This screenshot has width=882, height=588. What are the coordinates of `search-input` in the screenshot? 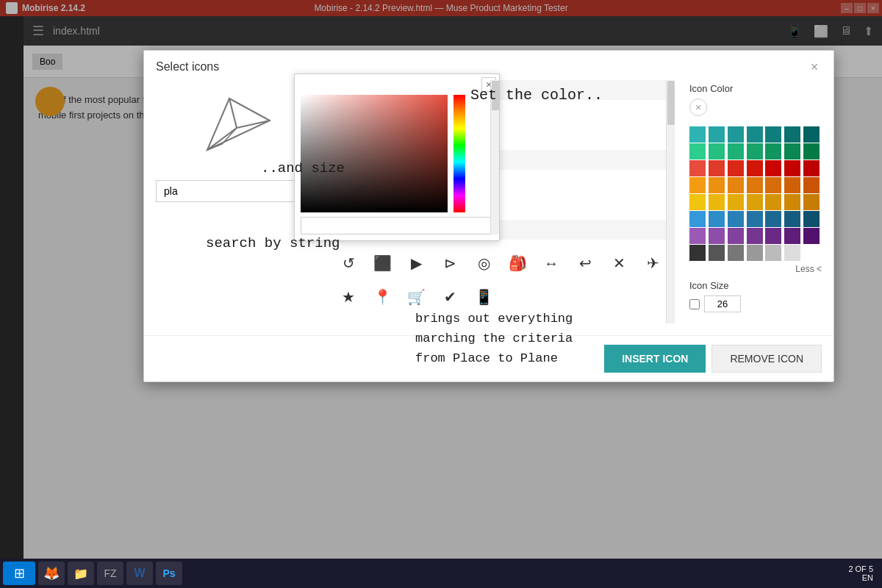 It's located at (237, 191).